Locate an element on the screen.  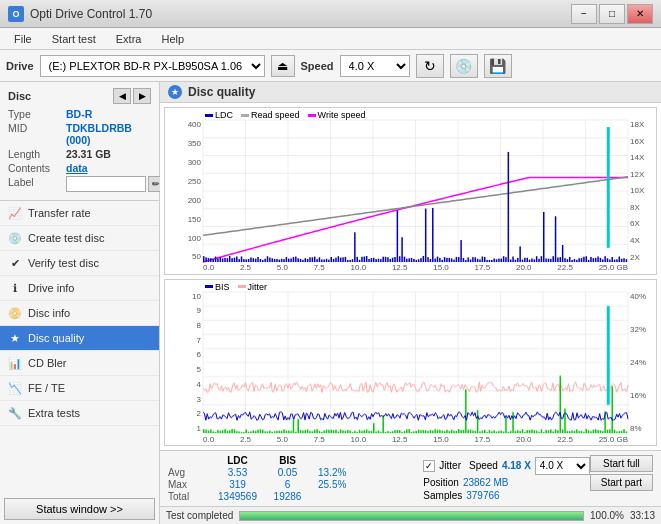
save-button: 💾 is located at coordinates (498, 66).